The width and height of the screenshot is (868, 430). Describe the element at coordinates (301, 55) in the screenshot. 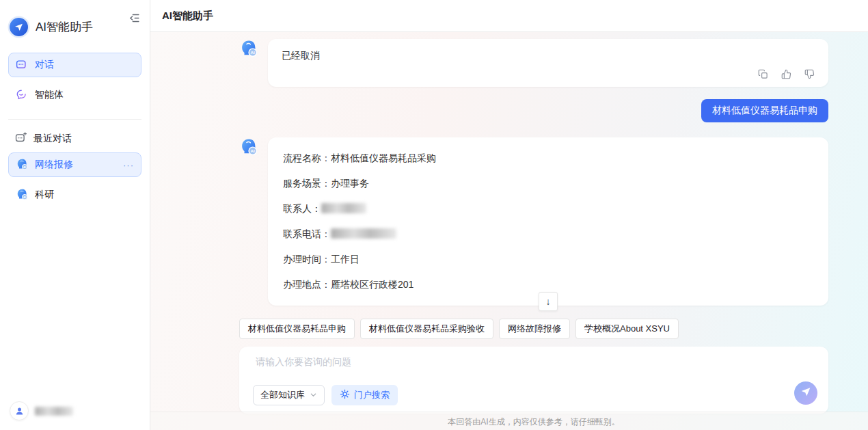

I see `assistant-message-text: 已经取消` at that location.